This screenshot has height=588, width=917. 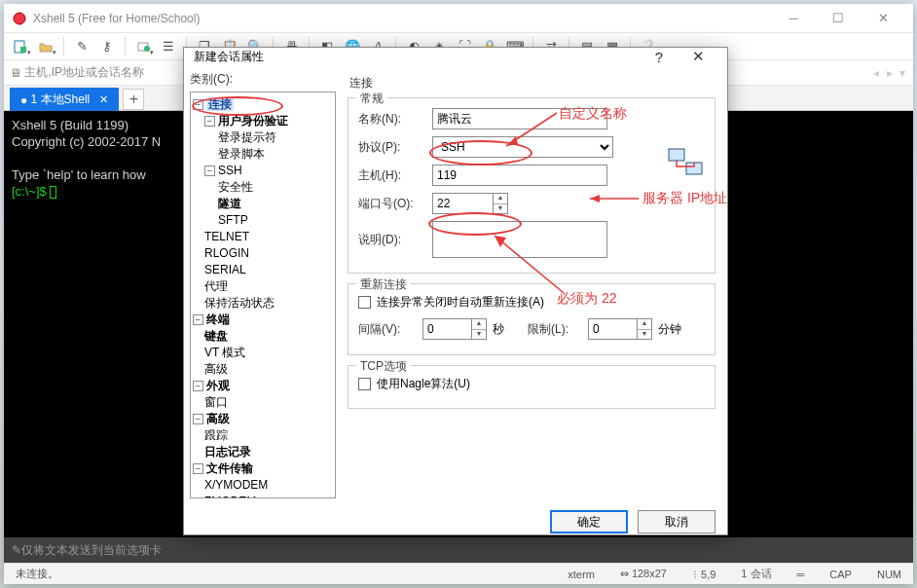 What do you see at coordinates (532, 185) in the screenshot?
I see `group-general: 常规 名称(N): 协议(P):SSH 主机(H): 端口号(O): ▲▼ 说明…` at bounding box center [532, 185].